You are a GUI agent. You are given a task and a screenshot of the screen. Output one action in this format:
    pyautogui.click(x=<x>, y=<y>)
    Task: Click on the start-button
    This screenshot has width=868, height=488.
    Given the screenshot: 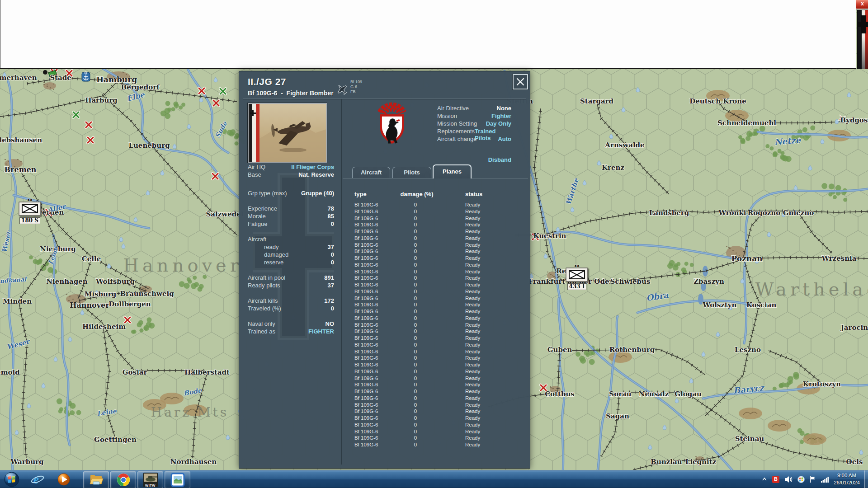 What is the action you would take?
    pyautogui.click(x=12, y=479)
    